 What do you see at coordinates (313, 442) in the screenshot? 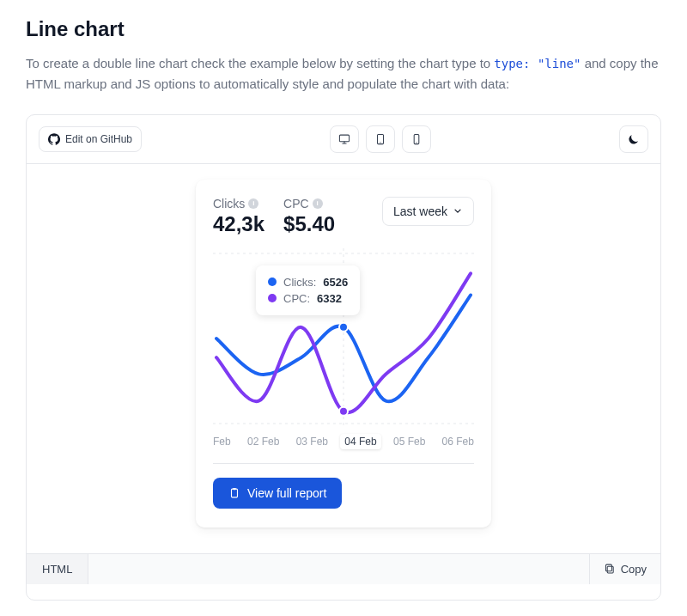
I see `axis-label: 03 Feb` at bounding box center [313, 442].